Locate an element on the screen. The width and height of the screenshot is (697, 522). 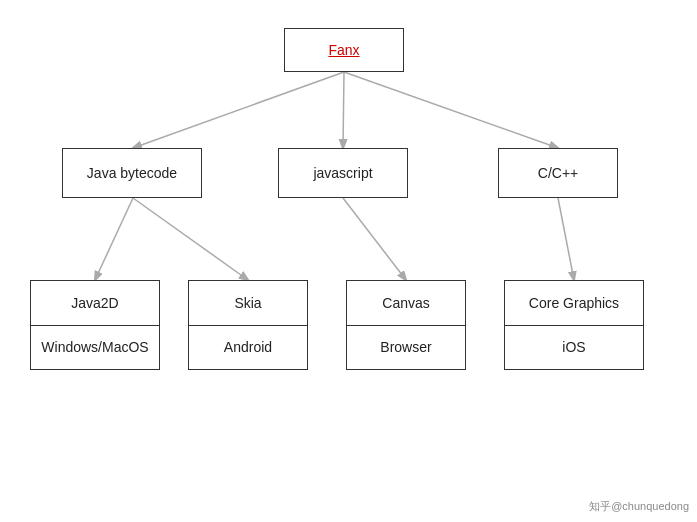
cpp-node: C/C++ is located at coordinates (558, 173).